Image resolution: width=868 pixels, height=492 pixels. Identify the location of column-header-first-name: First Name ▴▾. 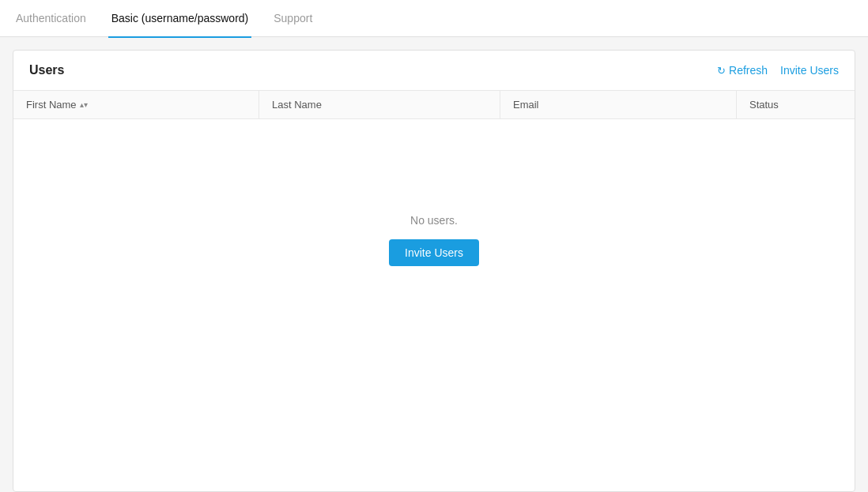
(136, 104).